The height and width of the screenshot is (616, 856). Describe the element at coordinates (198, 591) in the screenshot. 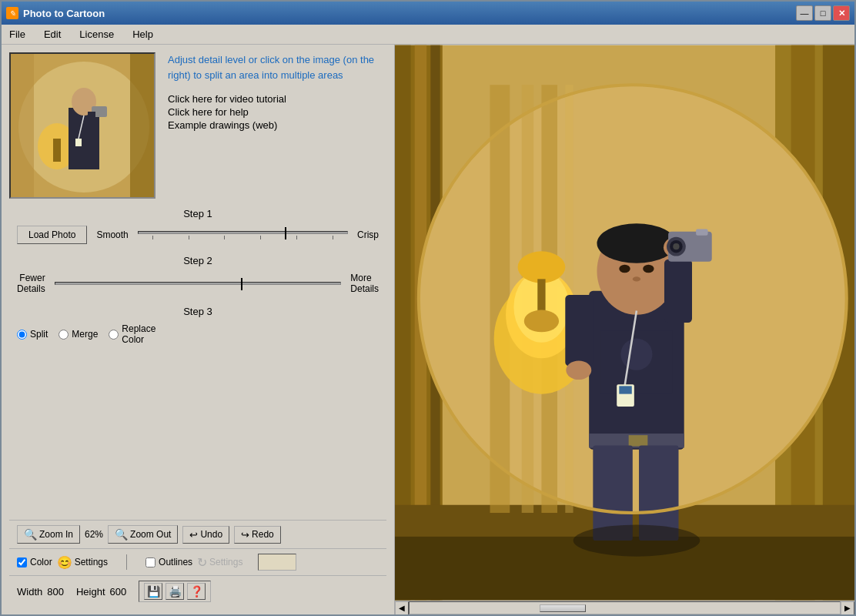

I see `dimensions-bar: Width 800 Height 600 💾 🖨️ ❓` at that location.